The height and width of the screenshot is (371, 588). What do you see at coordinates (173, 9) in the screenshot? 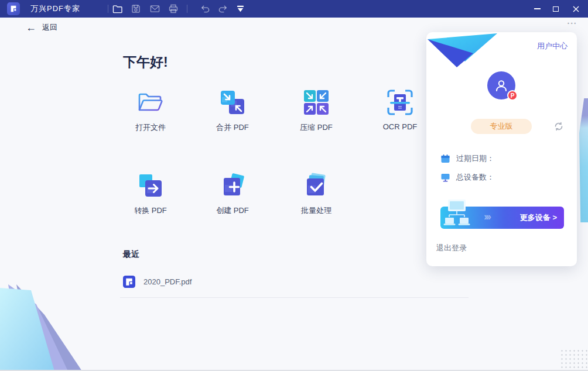
I see `print-icon` at bounding box center [173, 9].